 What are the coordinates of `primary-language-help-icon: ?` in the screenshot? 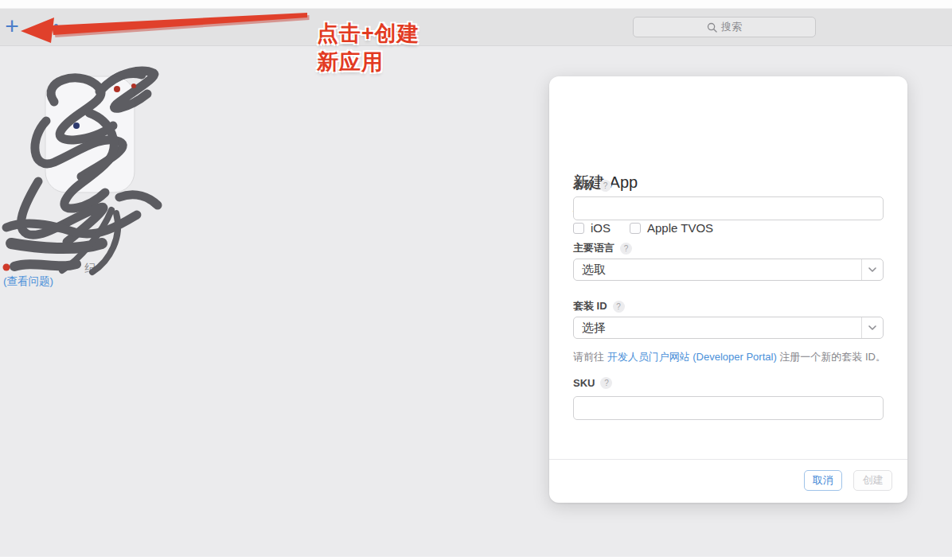 It's located at (626, 248).